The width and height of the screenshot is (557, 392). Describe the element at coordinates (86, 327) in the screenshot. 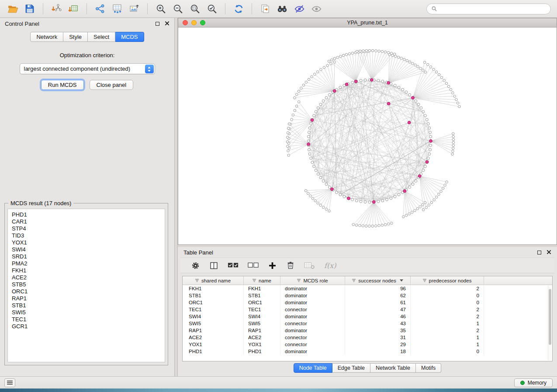

I see `mcds-result-item: GCR1` at that location.